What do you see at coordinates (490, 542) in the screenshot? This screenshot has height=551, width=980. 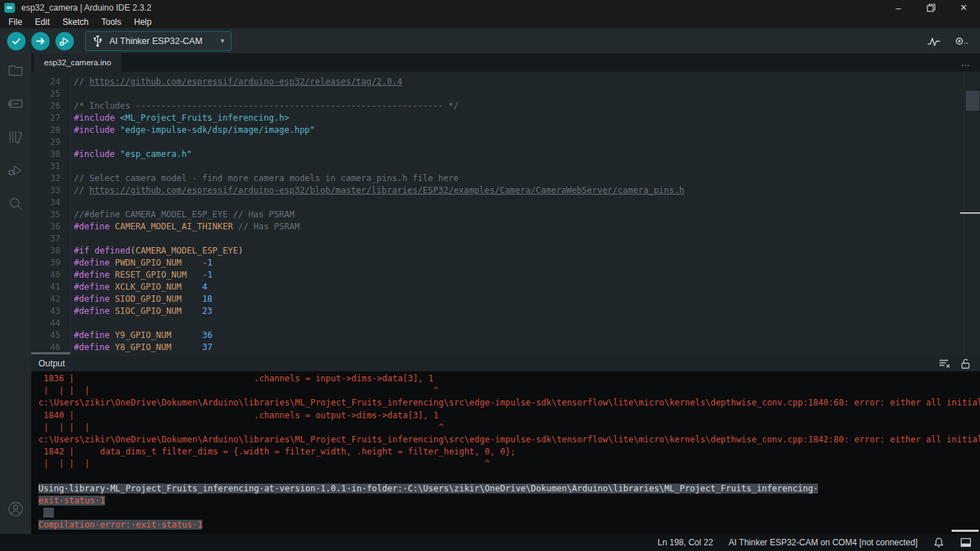 I see `statusbar: Ln 198, Col 22 AI Thinker ESP32-CAM on C…` at bounding box center [490, 542].